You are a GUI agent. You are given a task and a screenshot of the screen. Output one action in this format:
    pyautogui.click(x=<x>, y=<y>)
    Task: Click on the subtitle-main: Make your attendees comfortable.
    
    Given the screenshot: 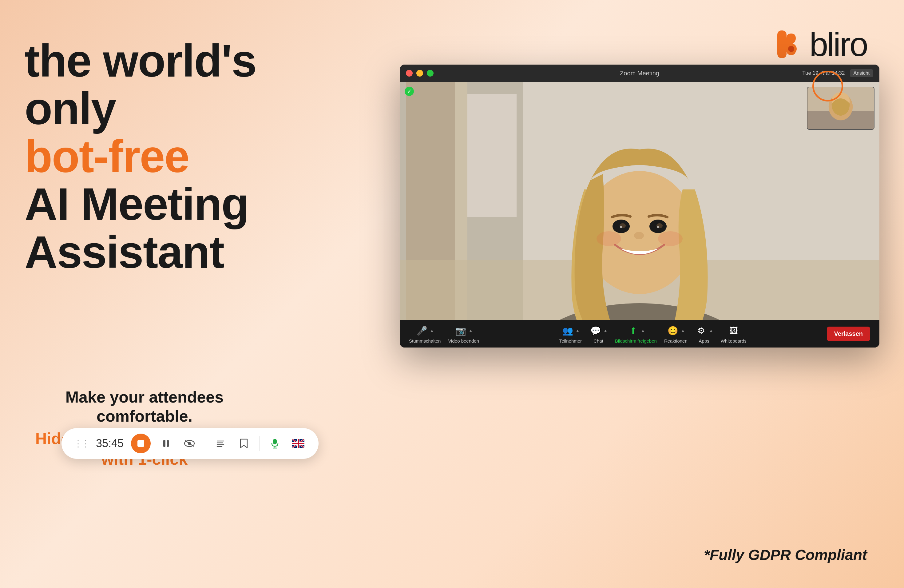 What is the action you would take?
    pyautogui.click(x=144, y=406)
    